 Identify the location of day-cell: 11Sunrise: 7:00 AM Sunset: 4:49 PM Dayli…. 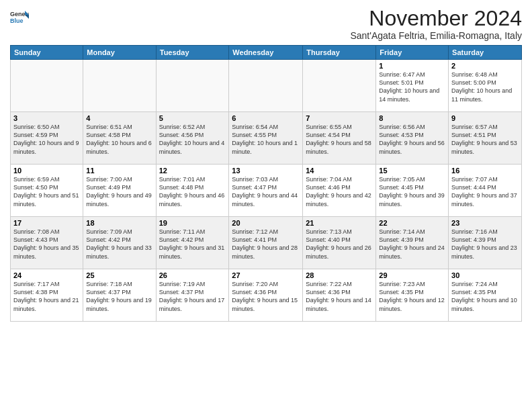
(120, 191).